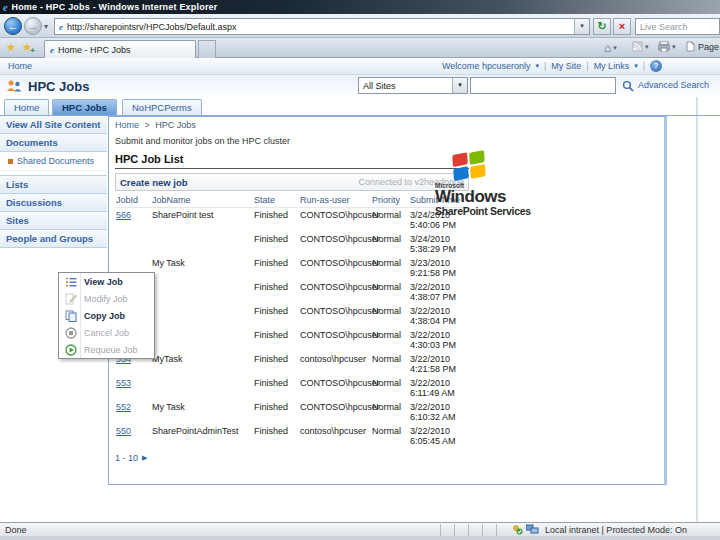  What do you see at coordinates (26, 107) in the screenshot?
I see `tab-home: Home` at bounding box center [26, 107].